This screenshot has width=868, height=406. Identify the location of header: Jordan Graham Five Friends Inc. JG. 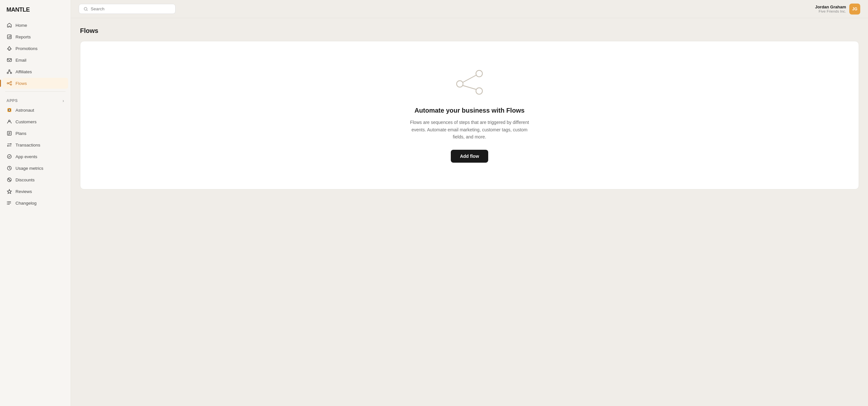
(470, 9).